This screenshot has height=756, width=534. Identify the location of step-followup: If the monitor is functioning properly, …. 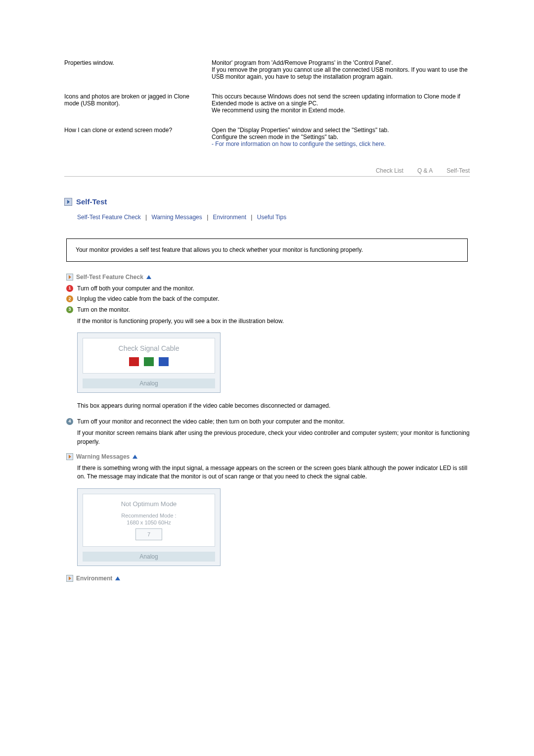
(273, 322).